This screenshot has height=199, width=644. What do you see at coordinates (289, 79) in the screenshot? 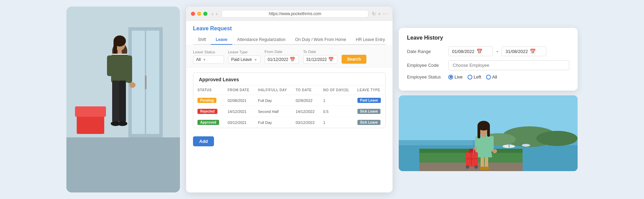
I see `approved-leaves-title: Approved Leaves` at bounding box center [289, 79].